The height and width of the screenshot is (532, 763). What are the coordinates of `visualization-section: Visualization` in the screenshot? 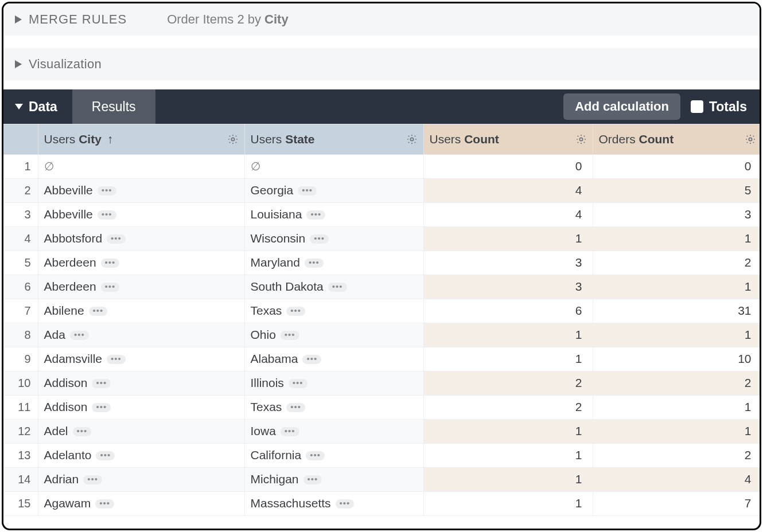 It's located at (382, 64).